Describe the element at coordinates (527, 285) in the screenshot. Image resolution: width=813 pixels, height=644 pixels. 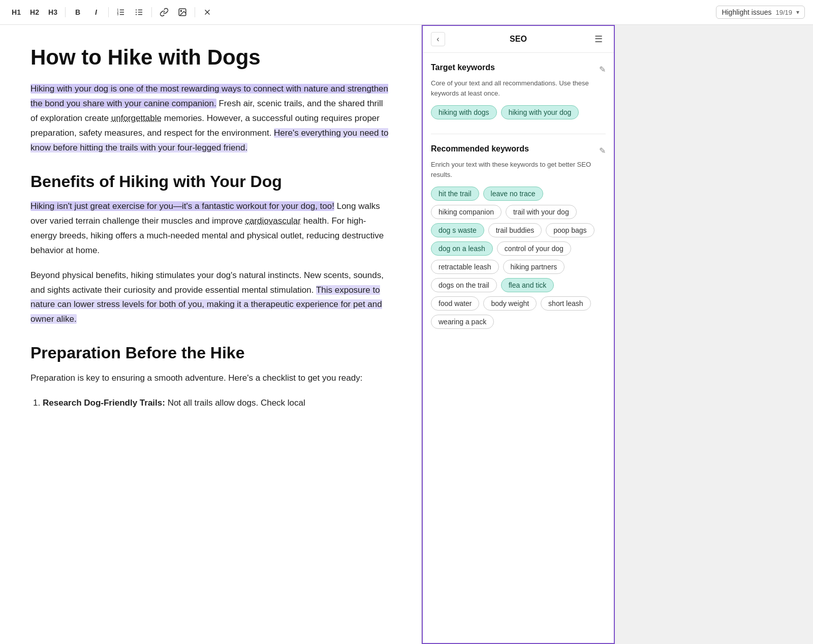
I see `keyword-flea-and-tick: flea and tick` at that location.